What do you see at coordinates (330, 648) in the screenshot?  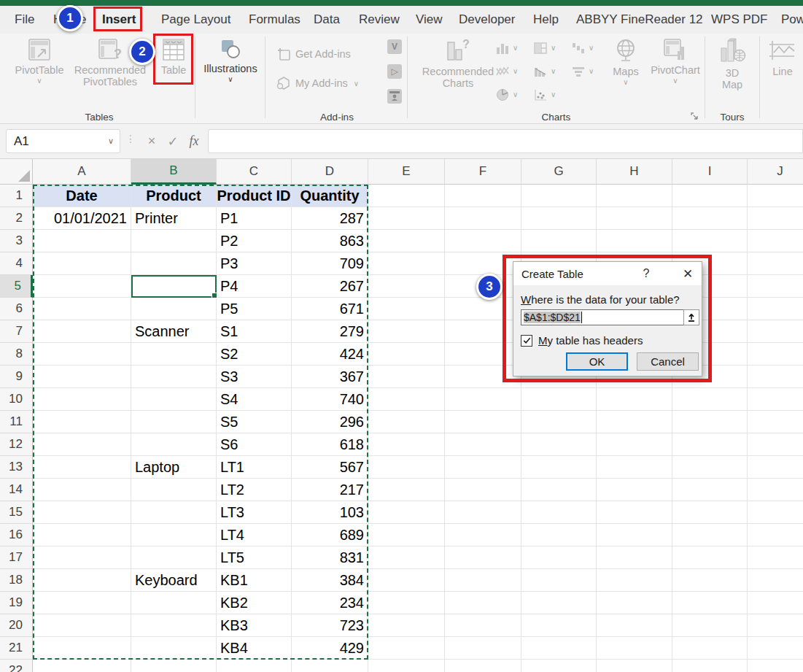 I see `cell-D21: 429` at bounding box center [330, 648].